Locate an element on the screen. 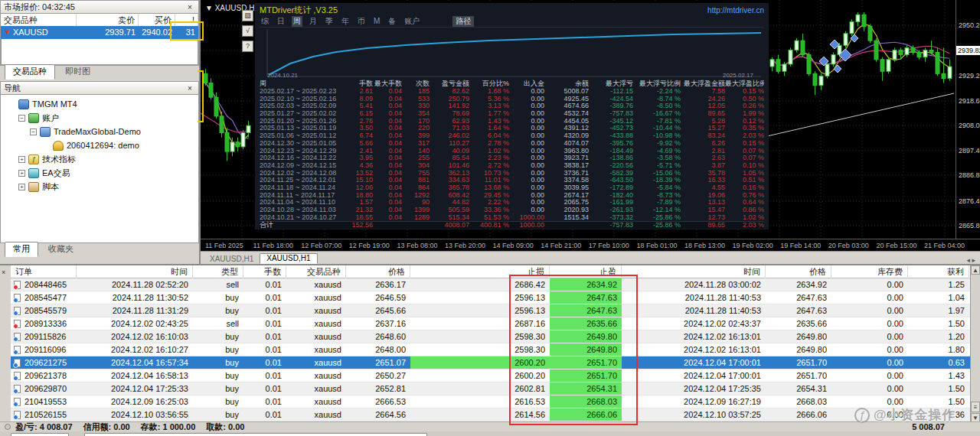  market-watch-row-xauusd: ▼XAUUSD 2939.71 2940.02 31 is located at coordinates (100, 32).